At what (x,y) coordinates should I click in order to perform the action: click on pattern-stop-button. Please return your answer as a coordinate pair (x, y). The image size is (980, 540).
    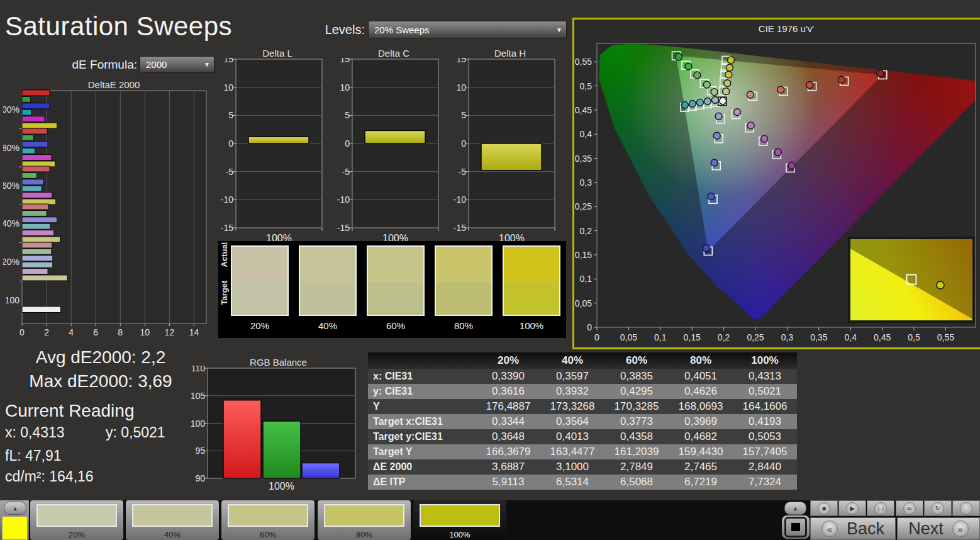
    Looking at the image, I should click on (796, 527).